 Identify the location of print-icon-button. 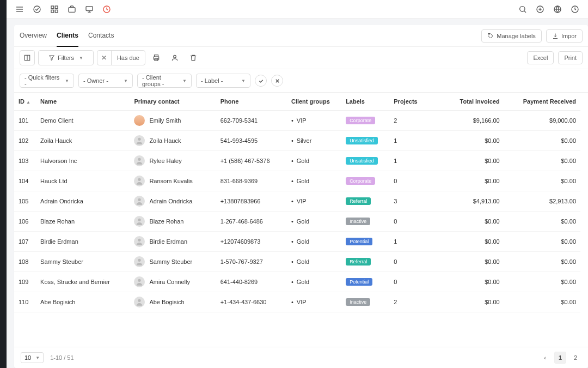
(156, 58).